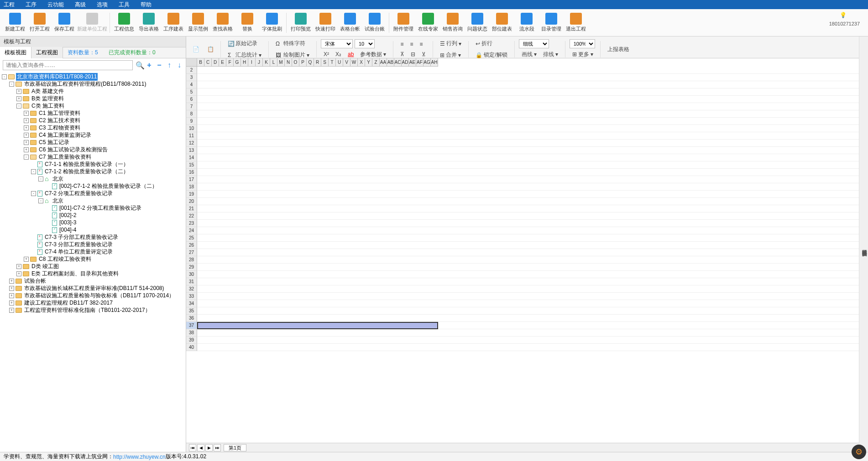  What do you see at coordinates (534, 44) in the screenshot?
I see `line-select: 细线` at bounding box center [534, 44].